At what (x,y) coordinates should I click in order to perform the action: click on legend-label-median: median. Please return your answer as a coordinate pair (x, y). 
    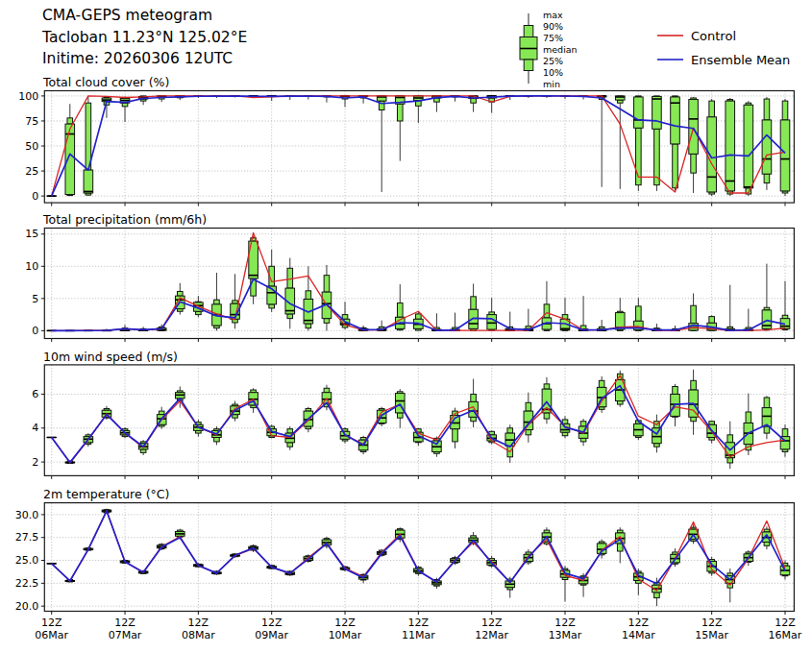
    Looking at the image, I should click on (560, 50).